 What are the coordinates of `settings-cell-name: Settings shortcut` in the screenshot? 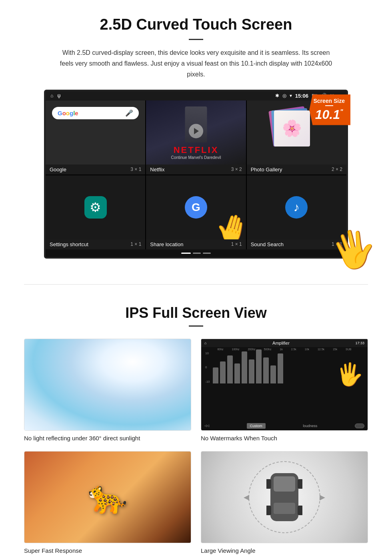 It's located at (69, 244).